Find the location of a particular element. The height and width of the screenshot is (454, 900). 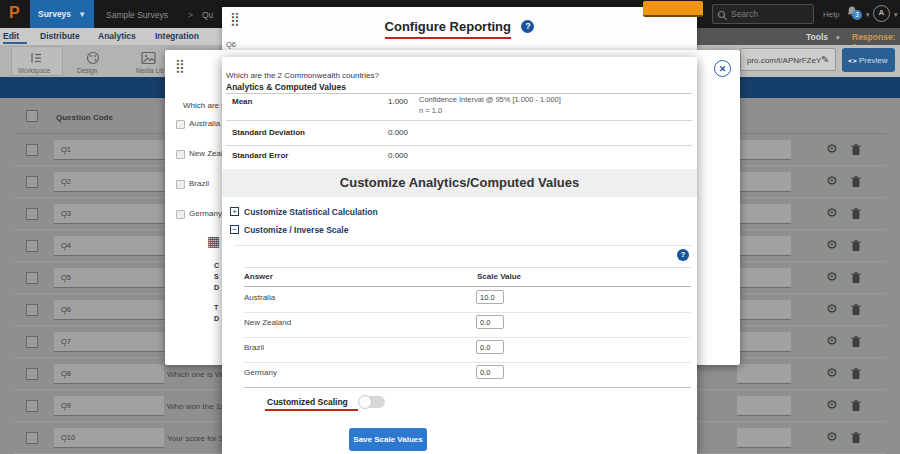

tab-analytics: Analytics is located at coordinates (117, 36).